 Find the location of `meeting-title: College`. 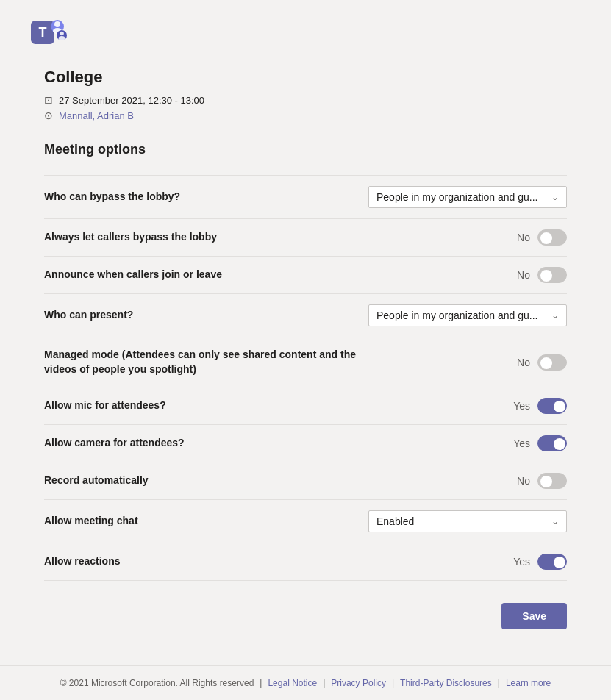

meeting-title: College is located at coordinates (306, 77).